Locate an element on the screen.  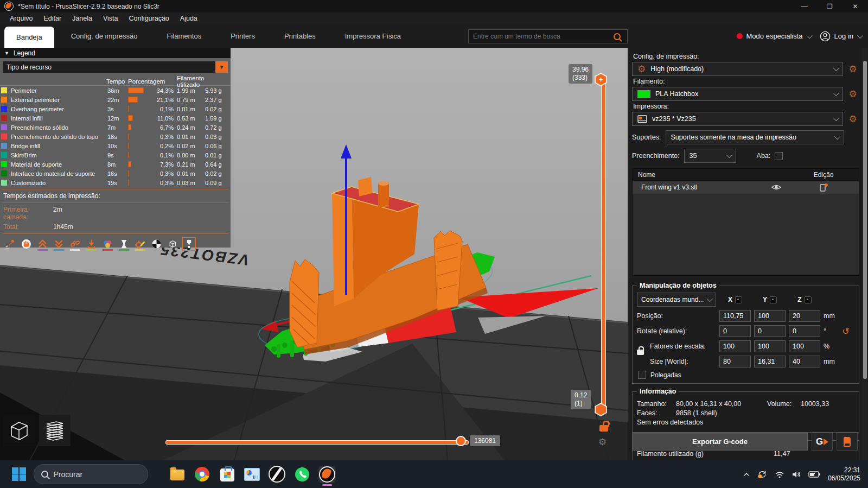
export-gcode-button: Exportar G-code is located at coordinates (720, 442).